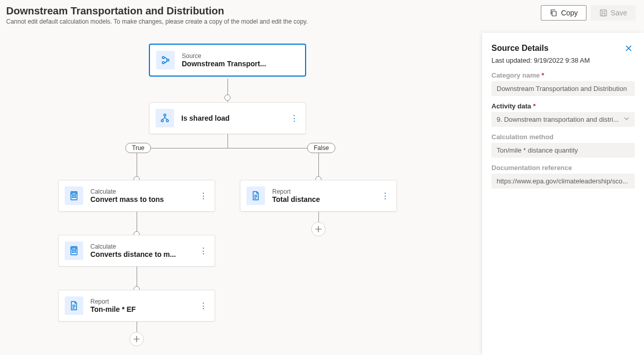 The width and height of the screenshot is (644, 355). Describe the element at coordinates (240, 64) in the screenshot. I see `node-title: Downstream Transport...` at that location.